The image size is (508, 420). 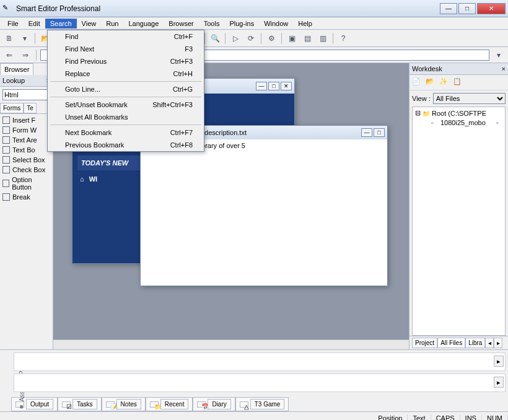 I want to click on lookup-label: Lookup, so click(x=14, y=81).